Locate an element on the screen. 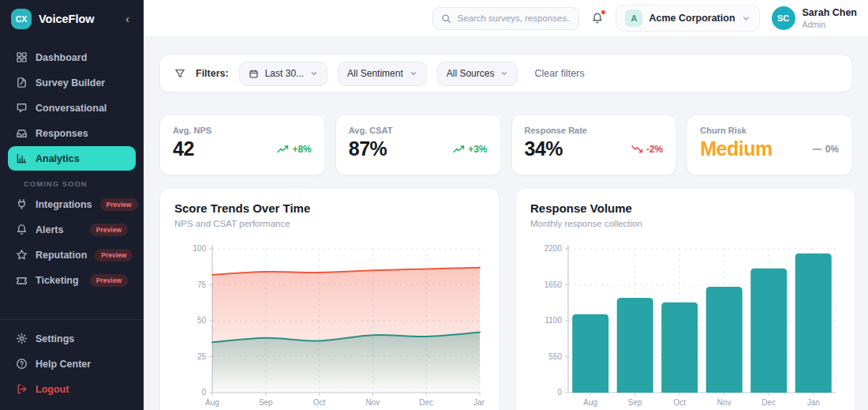 This screenshot has width=868, height=410. ticket-icon is located at coordinates (22, 280).